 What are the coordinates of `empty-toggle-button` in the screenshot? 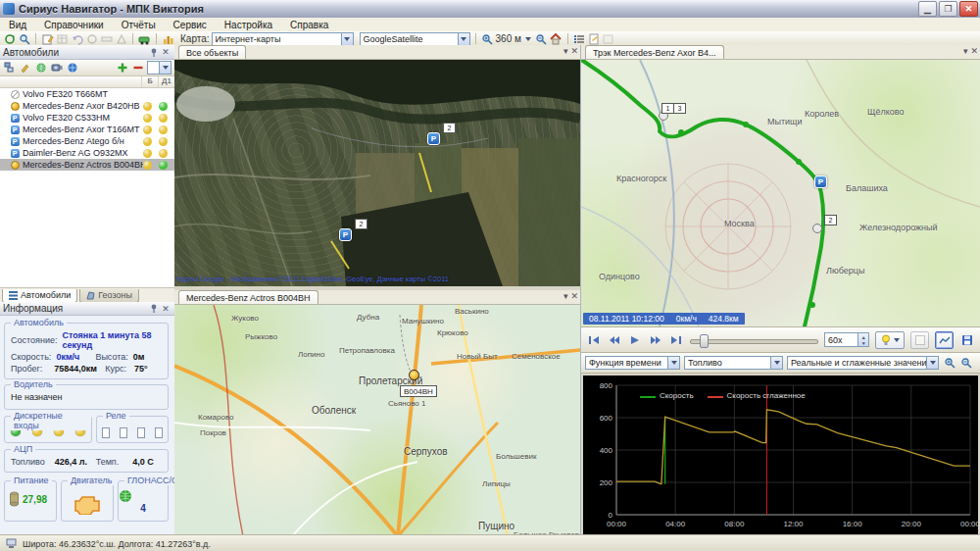 It's located at (919, 340).